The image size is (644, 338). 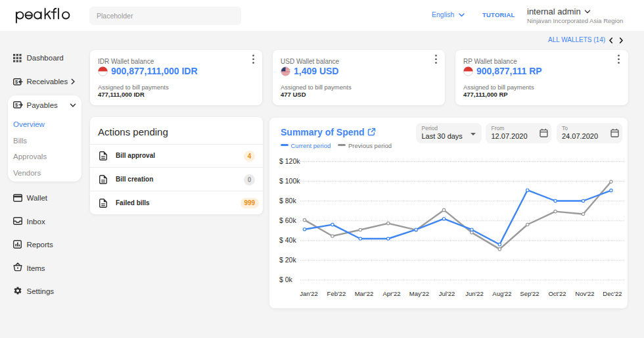 I want to click on svg-text: Oct'22, so click(x=557, y=293).